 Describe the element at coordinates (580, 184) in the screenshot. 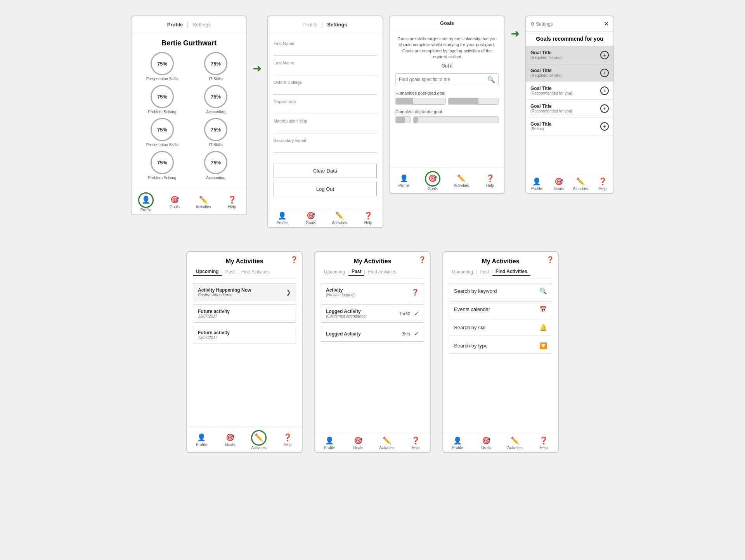

I see `nav-activities-p: ✏️ Activities` at that location.